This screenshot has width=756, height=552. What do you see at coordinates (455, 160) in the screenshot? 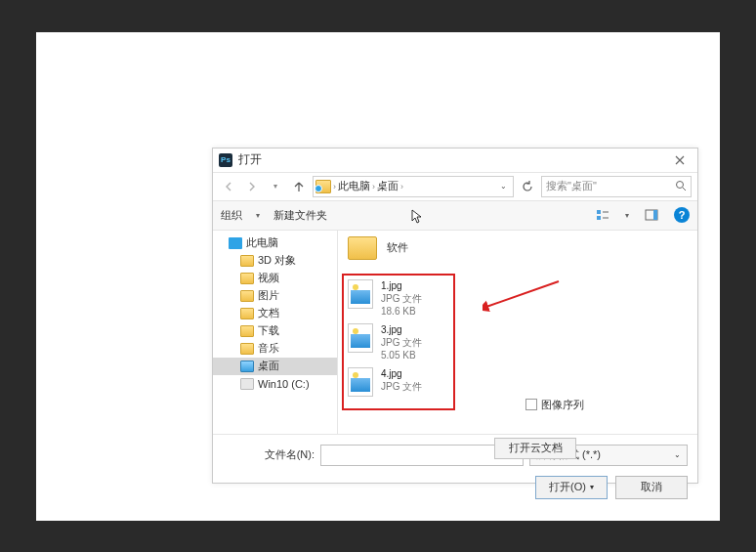
I see `titlebar: Ps 打开` at bounding box center [455, 160].